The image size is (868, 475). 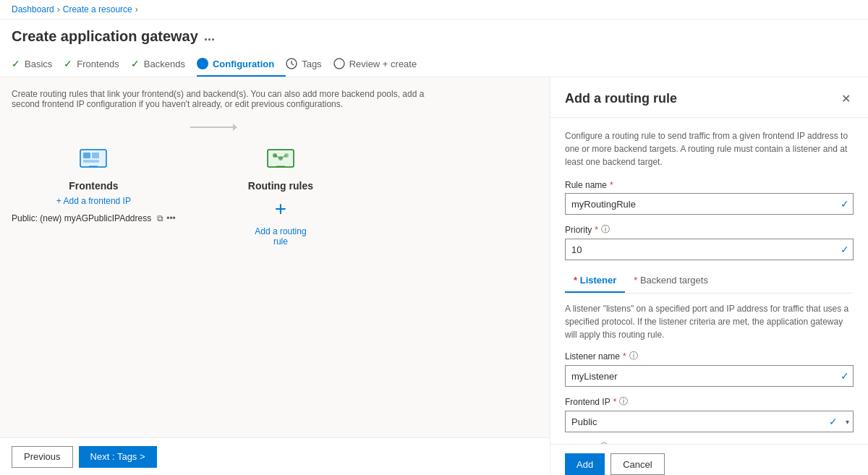 I want to click on rule-name-row: Rule name * ✓, so click(x=709, y=197).